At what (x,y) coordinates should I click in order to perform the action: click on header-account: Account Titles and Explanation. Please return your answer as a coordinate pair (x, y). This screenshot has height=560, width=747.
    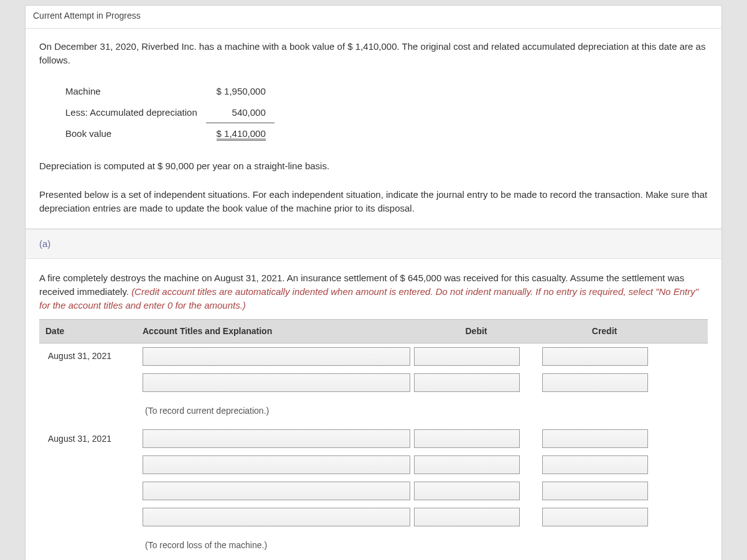
    Looking at the image, I should click on (276, 331).